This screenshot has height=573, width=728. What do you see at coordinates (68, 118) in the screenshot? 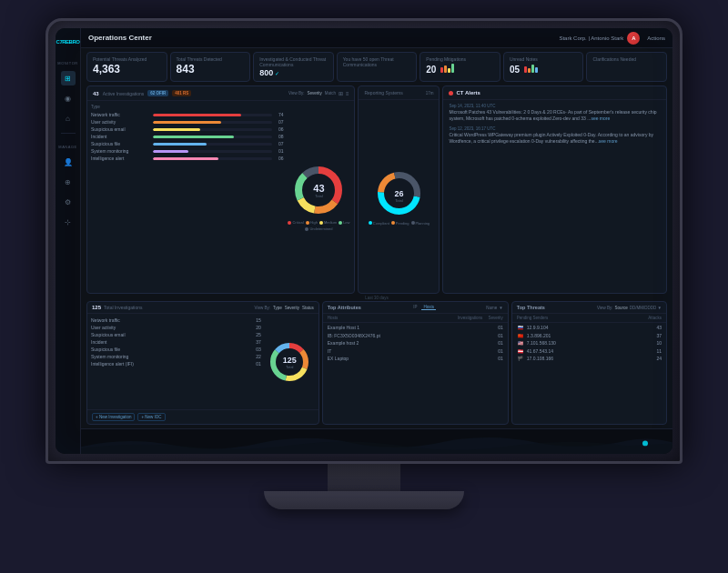
I see `sidebar-icon-home: ⌂` at bounding box center [68, 118].